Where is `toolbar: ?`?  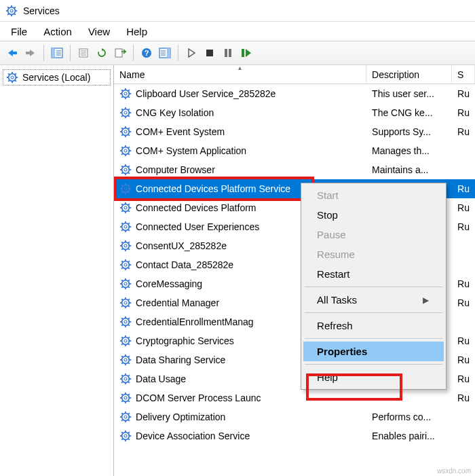
toolbar: ? is located at coordinates (238, 53).